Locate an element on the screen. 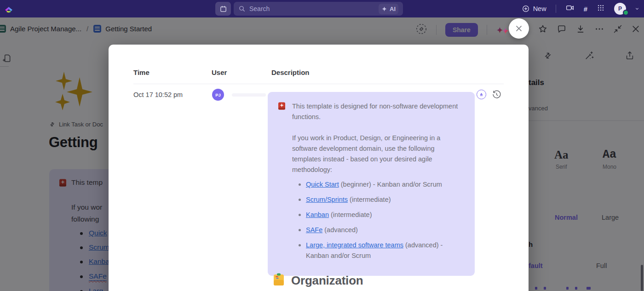 This screenshot has height=291, width=644. search-placeholder: Search is located at coordinates (314, 9).